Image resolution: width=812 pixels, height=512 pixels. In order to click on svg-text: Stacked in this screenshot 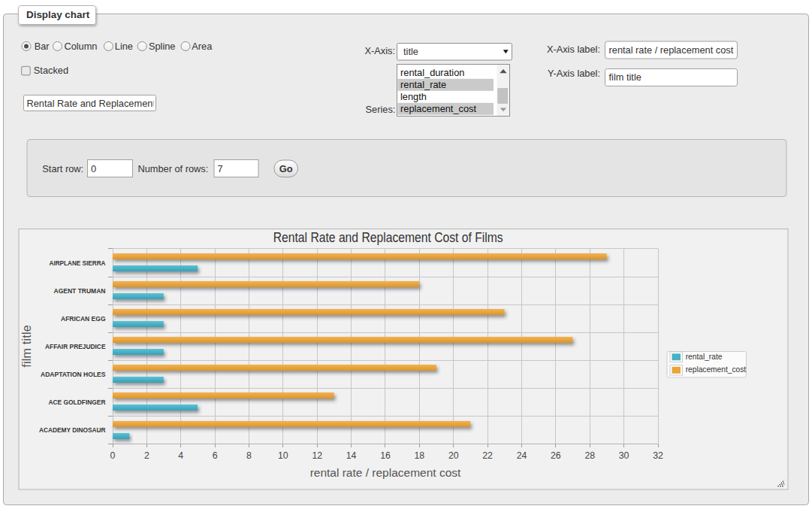, I will do `click(51, 71)`.